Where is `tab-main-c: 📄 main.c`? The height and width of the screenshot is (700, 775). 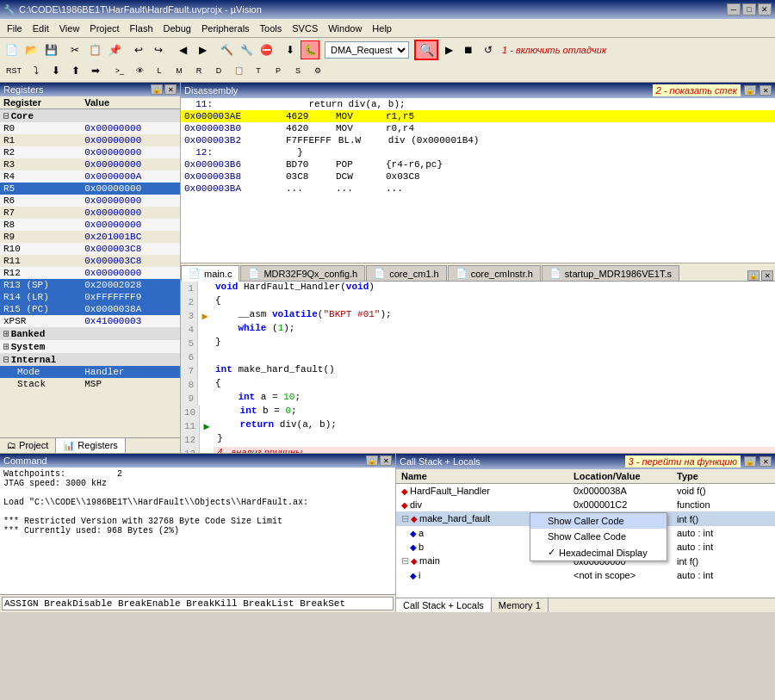
tab-main-c: 📄 main.c is located at coordinates (210, 274).